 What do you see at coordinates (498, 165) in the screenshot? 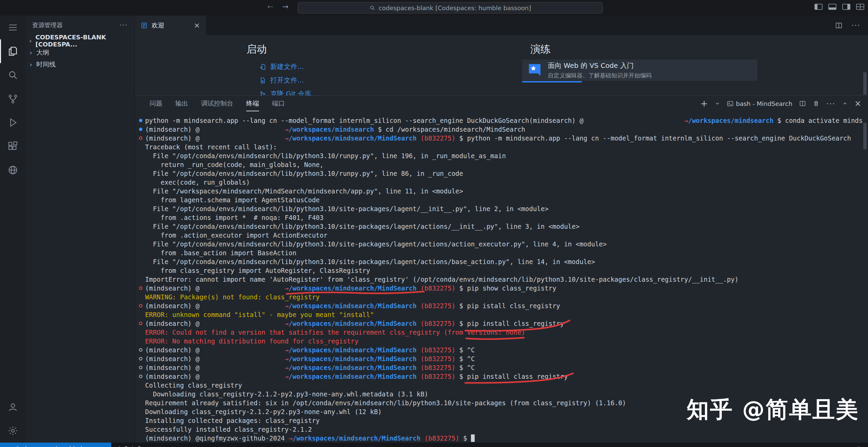
I see `terminal-line: return _run_code(code, main_globals, Non…` at bounding box center [498, 165].